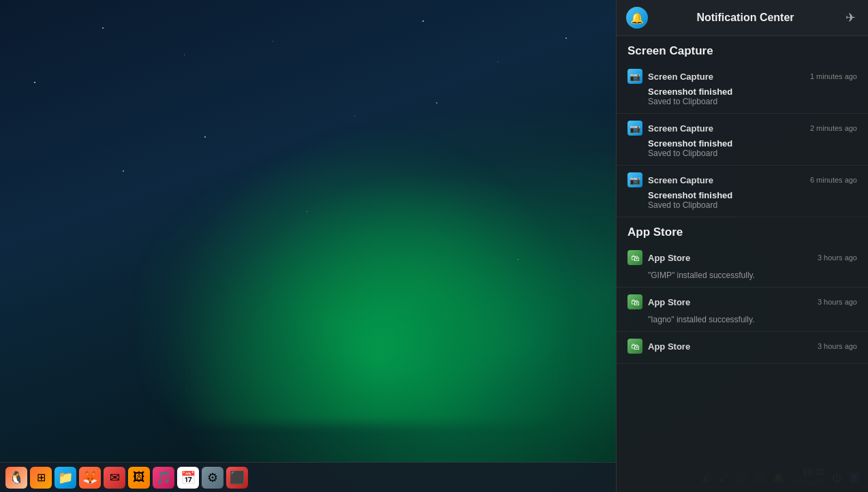  I want to click on clear-notifications-icon: ✈, so click(850, 18).